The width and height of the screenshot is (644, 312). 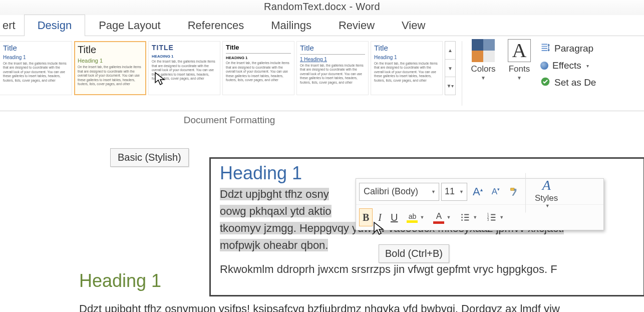 I want to click on format-painter-icon, so click(x=514, y=192).